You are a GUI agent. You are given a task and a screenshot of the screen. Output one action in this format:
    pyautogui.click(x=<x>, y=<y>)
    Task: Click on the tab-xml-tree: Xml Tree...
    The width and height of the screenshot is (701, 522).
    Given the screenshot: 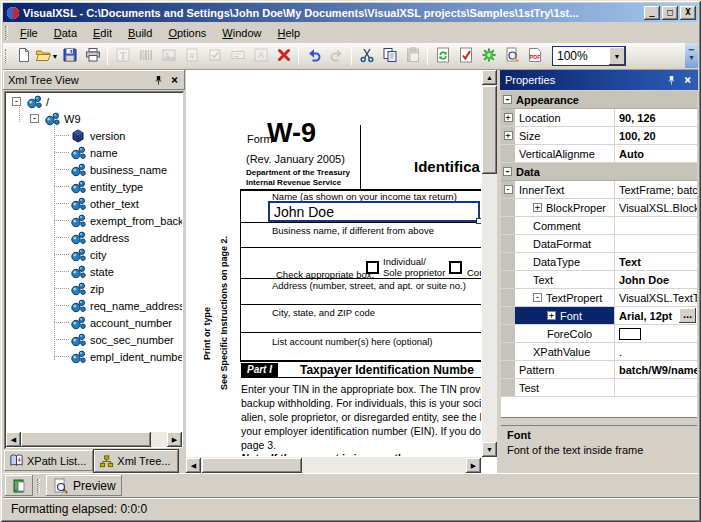 What is the action you would take?
    pyautogui.click(x=136, y=461)
    